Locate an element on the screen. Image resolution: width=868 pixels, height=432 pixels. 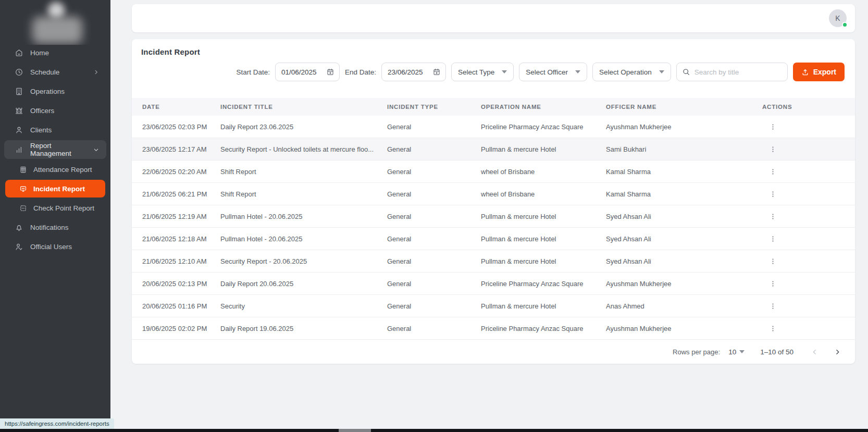
export-button-label: Export is located at coordinates (825, 72).